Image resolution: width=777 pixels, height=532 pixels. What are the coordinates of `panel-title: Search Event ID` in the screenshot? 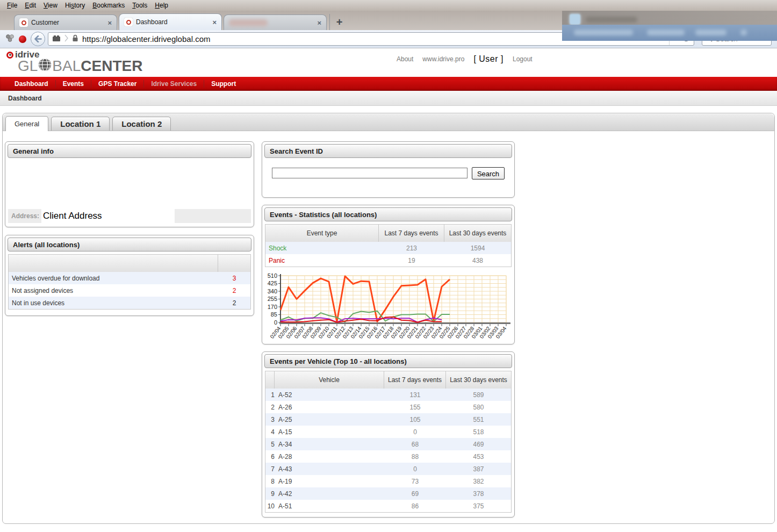 It's located at (388, 151).